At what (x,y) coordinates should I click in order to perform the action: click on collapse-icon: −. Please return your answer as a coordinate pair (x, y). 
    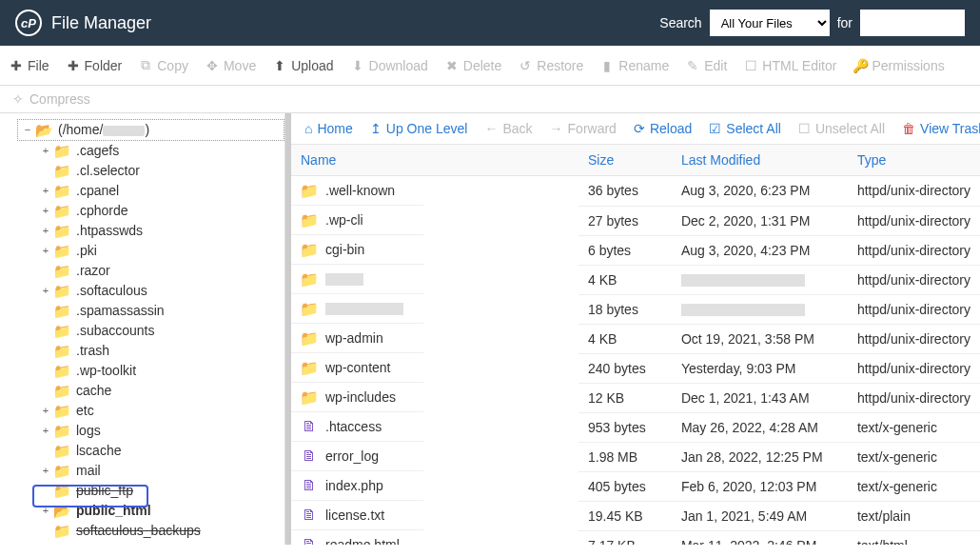
    Looking at the image, I should click on (28, 129).